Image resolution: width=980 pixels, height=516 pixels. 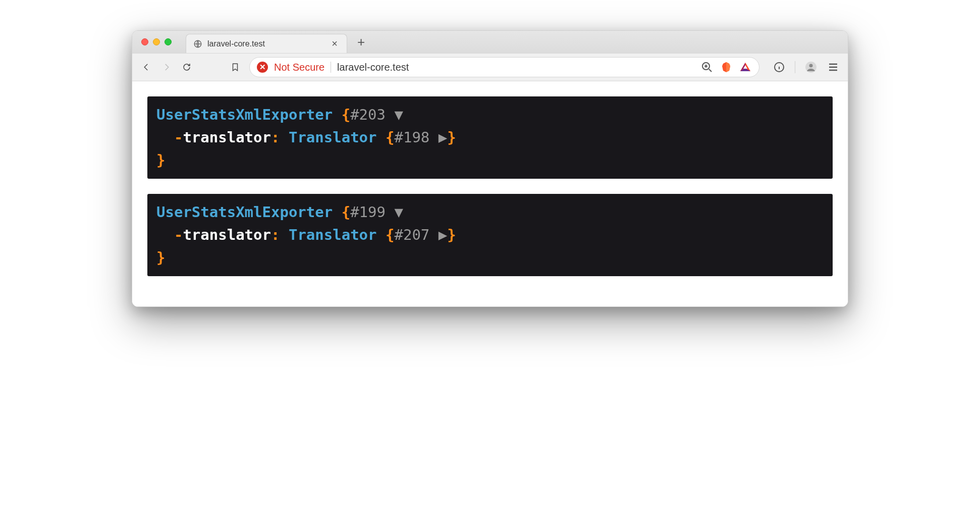 I want to click on reload-button, so click(x=187, y=67).